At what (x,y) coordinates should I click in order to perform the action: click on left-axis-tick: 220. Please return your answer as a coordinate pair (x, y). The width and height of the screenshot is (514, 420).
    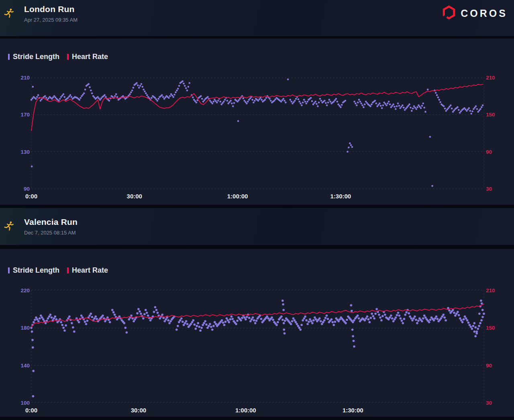
    Looking at the image, I should click on (25, 291).